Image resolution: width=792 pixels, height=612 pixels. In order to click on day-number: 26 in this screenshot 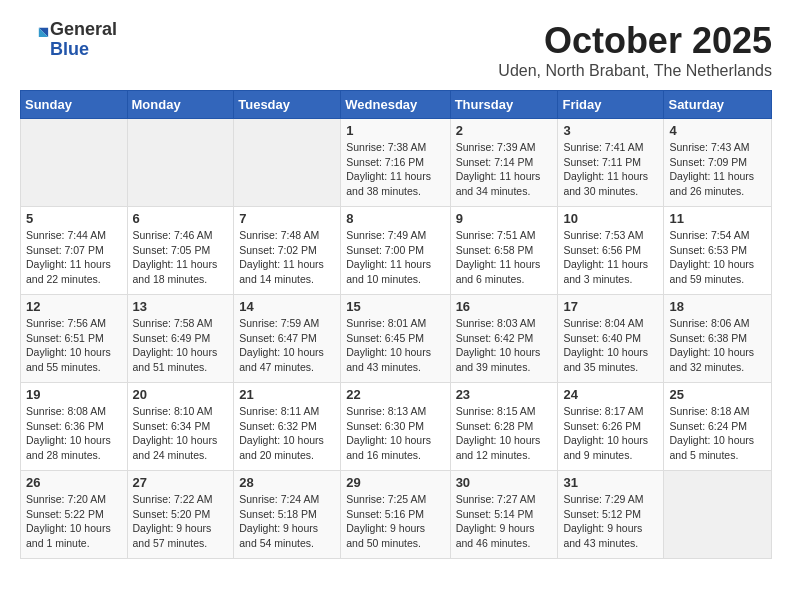, I will do `click(74, 482)`.